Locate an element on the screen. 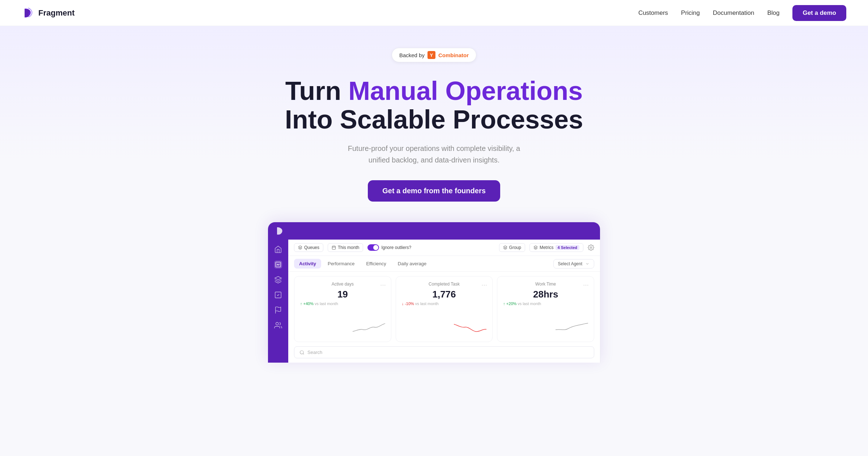 This screenshot has width=868, height=456. card-menu-active-days: ⋯ is located at coordinates (383, 285).